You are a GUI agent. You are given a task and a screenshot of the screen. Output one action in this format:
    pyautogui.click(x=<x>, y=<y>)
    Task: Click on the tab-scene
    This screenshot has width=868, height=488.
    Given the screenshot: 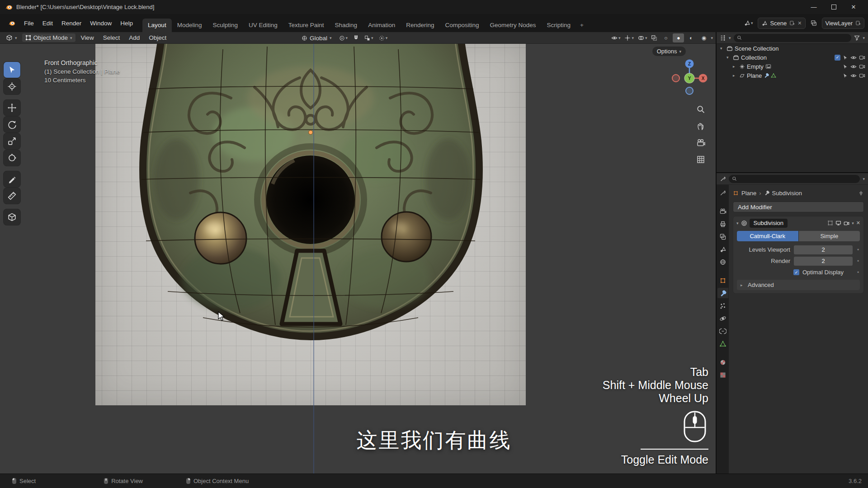 What is the action you would take?
    pyautogui.click(x=723, y=249)
    